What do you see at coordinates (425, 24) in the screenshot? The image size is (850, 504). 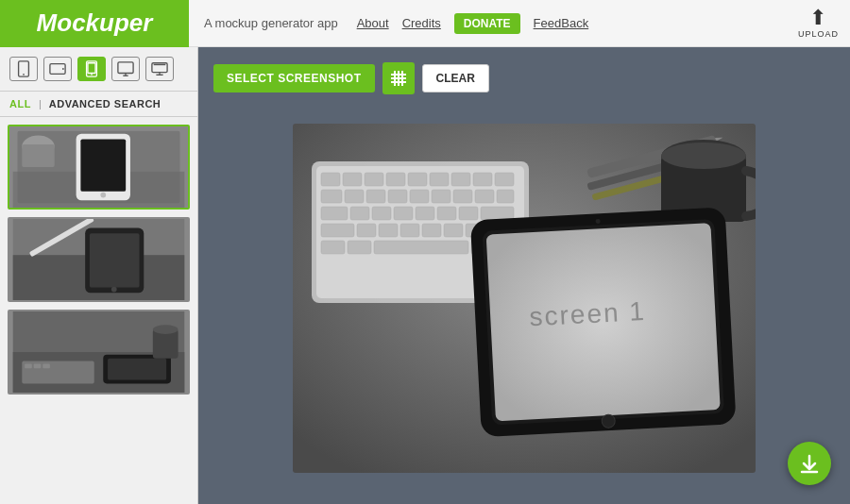 I see `header: Mockuper A mockup generator app About Cr…` at bounding box center [425, 24].